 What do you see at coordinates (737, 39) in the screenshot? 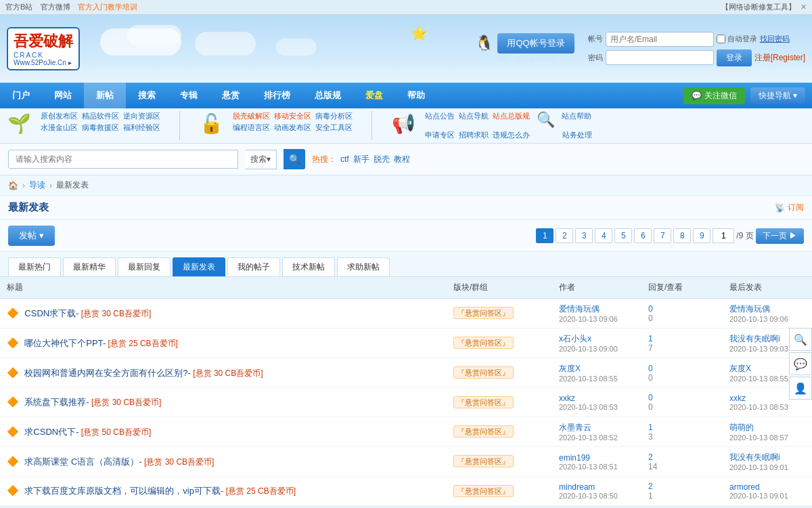
I see `auto-login-checkbox: 自动登录` at bounding box center [737, 39].